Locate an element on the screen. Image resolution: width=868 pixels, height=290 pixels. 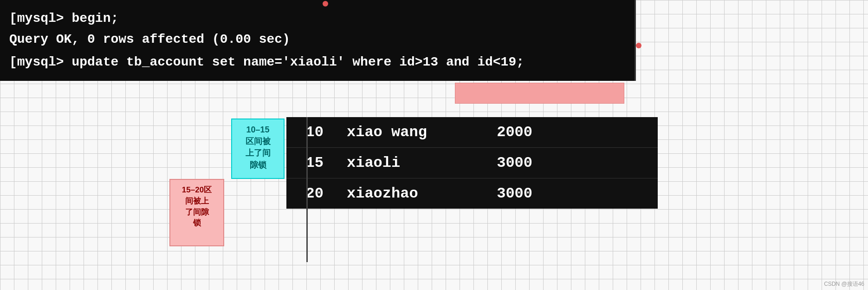
annotation-cyan-text: 10–15区间被上了间隙锁 is located at coordinates (258, 147).